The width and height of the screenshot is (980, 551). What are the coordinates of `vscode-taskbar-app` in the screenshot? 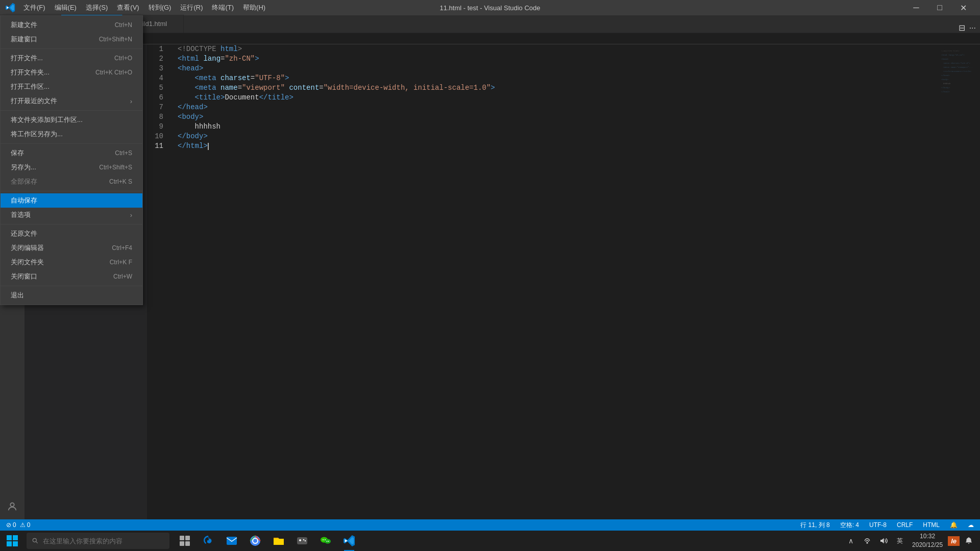 It's located at (349, 541).